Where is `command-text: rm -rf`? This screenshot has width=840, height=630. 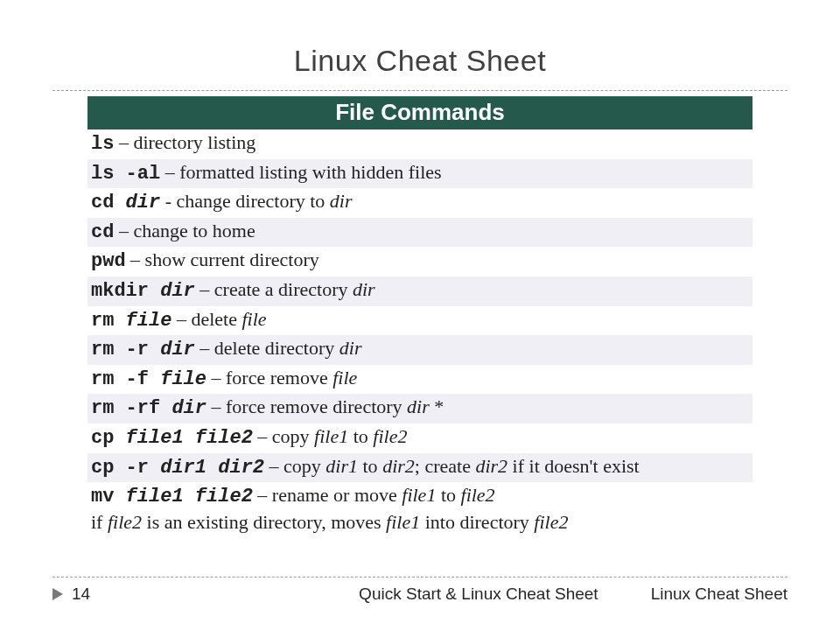
command-text: rm -rf is located at coordinates (131, 408).